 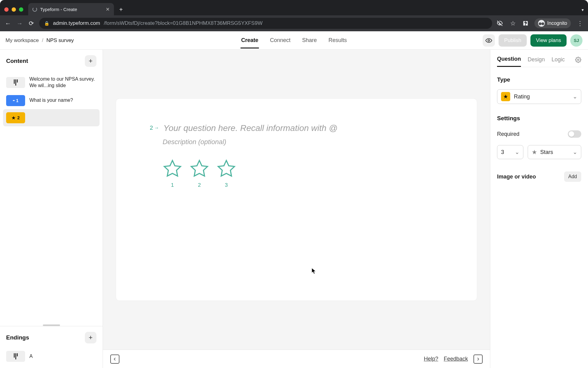 What do you see at coordinates (489, 40) in the screenshot?
I see `eye-icon` at bounding box center [489, 40].